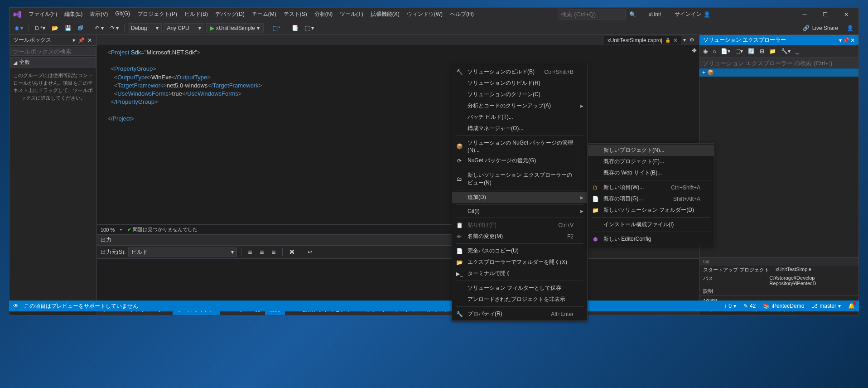 This screenshot has height=388, width=868. Describe the element at coordinates (632, 15) in the screenshot. I see `search-icon: 🔍` at that location.